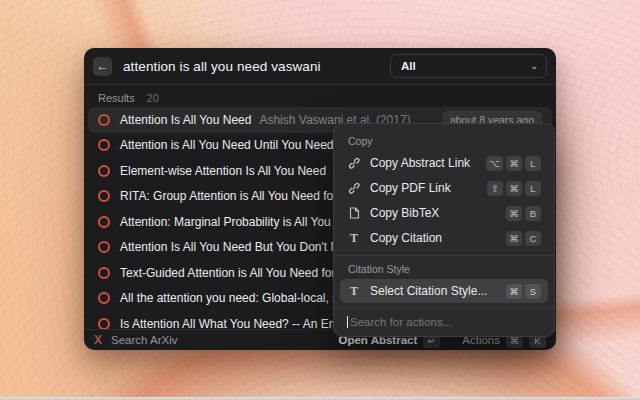 Image resolution: width=640 pixels, height=400 pixels. I want to click on results-label: Results, so click(116, 98).